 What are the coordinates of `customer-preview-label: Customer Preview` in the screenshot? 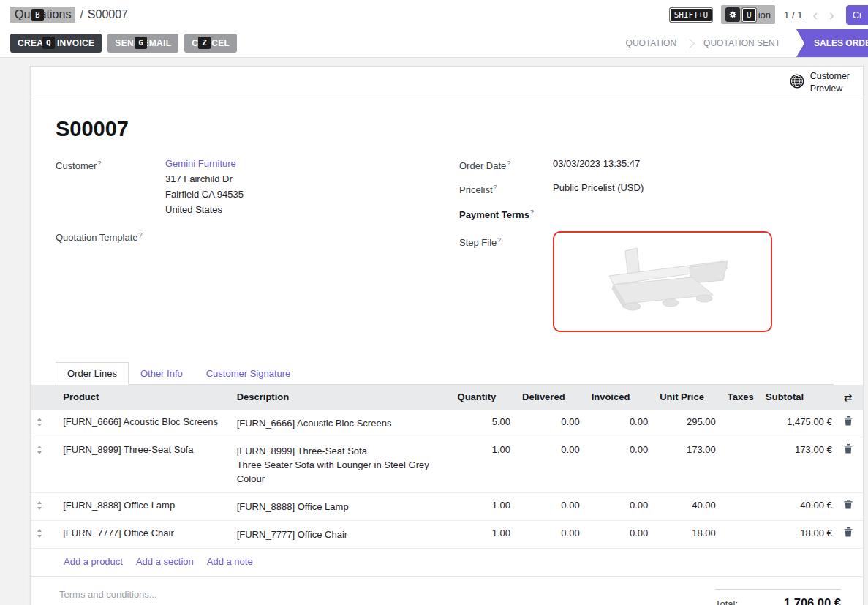 It's located at (830, 83).